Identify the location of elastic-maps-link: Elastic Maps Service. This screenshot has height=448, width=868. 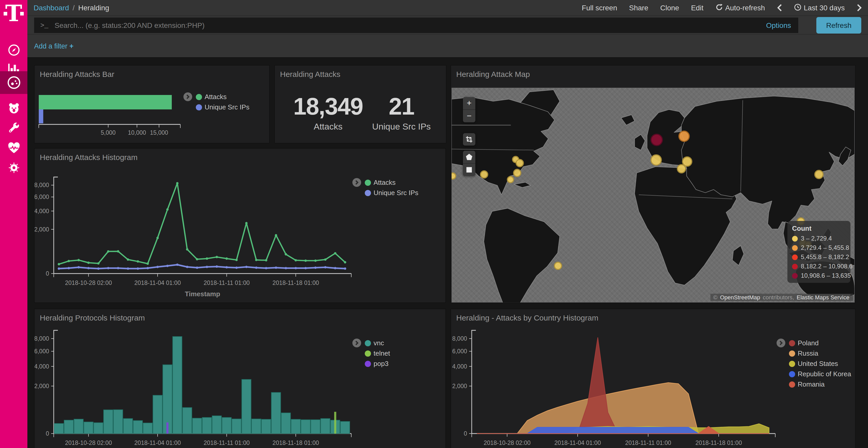
(823, 297).